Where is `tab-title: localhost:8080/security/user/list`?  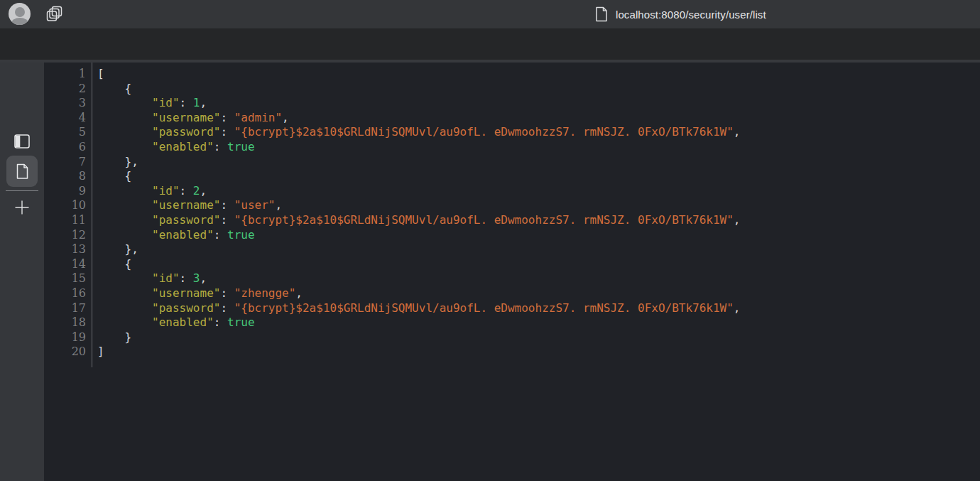 tab-title: localhost:8080/security/user/list is located at coordinates (691, 14).